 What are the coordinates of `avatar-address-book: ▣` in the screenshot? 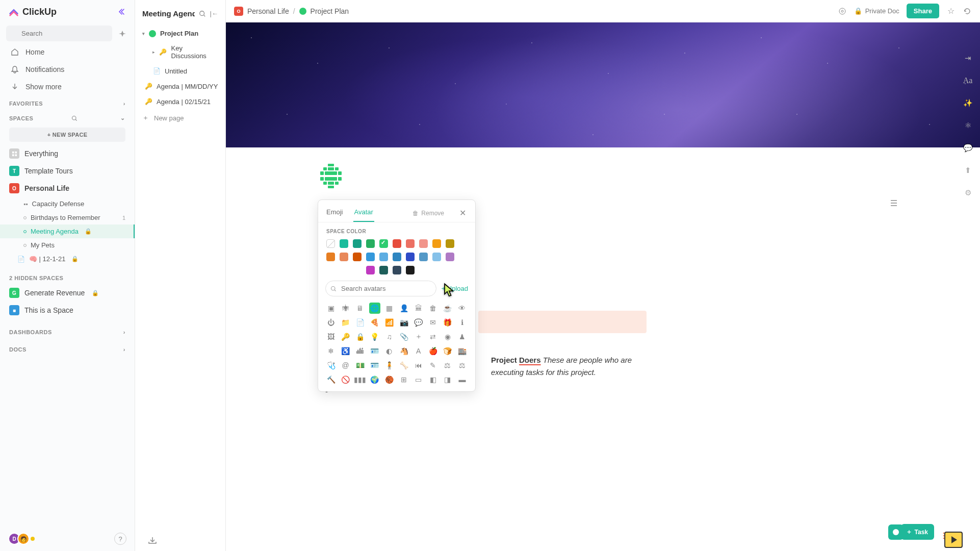 It's located at (331, 308).